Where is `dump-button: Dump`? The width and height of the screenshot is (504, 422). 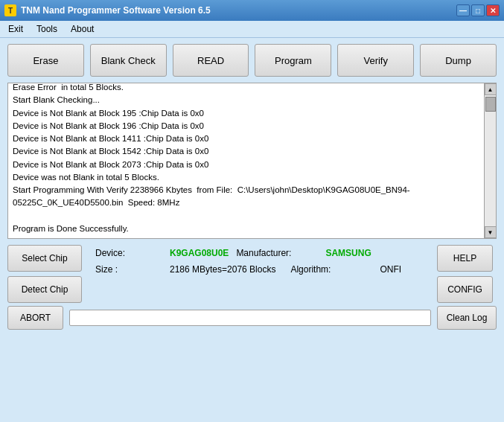 dump-button: Dump is located at coordinates (459, 60).